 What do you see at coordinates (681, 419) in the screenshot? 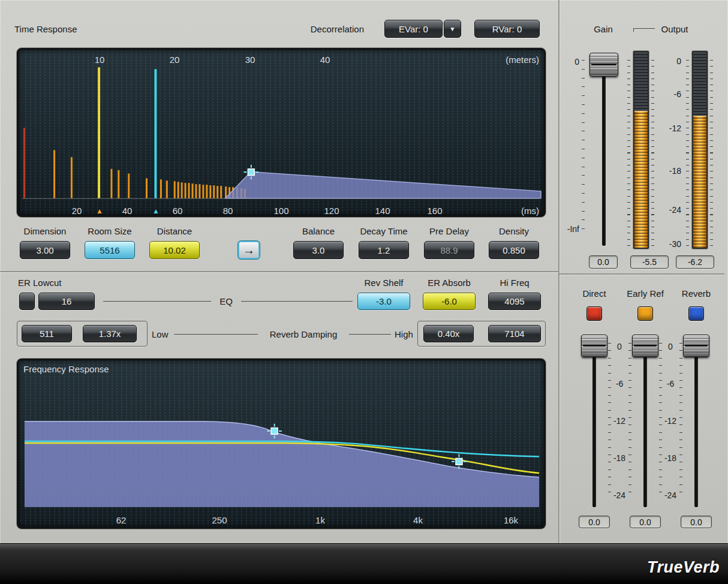
I see `mixer-ticks` at bounding box center [681, 419].